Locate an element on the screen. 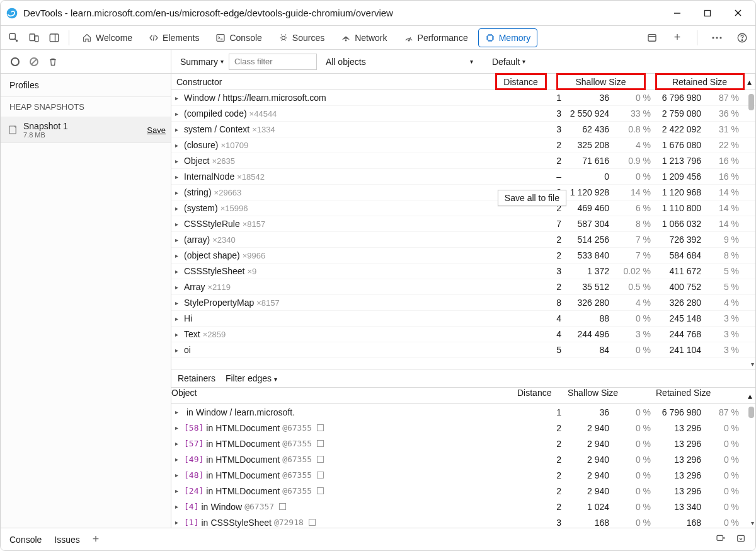 This screenshot has width=756, height=551. close-button is located at coordinates (738, 13).